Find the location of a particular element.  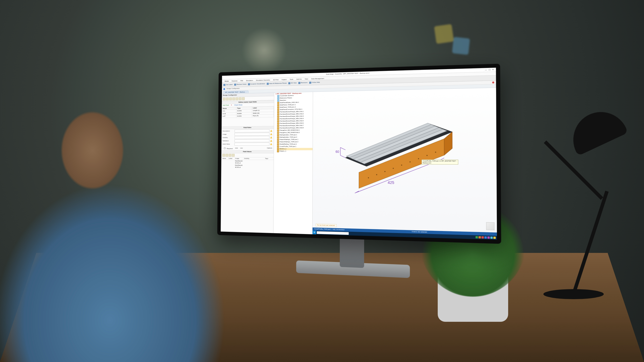

ribbon-command: Online Help is located at coordinates (314, 82).